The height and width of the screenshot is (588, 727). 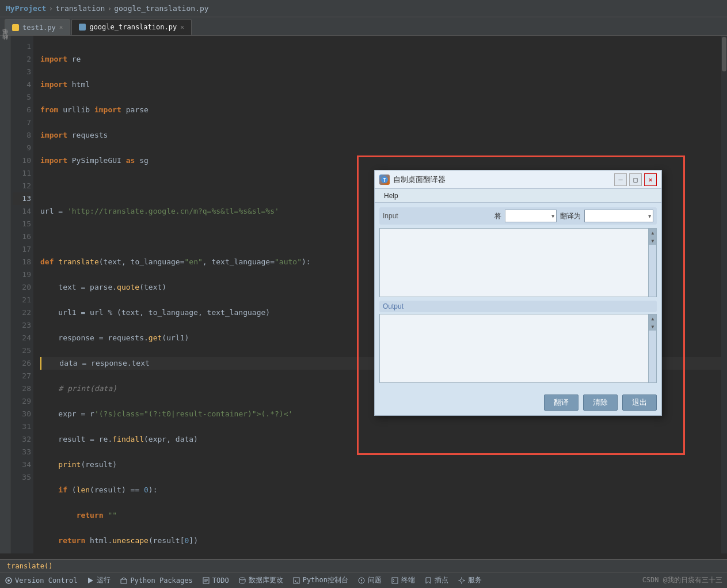 What do you see at coordinates (518, 306) in the screenshot?
I see `dialog-output-label: Output` at bounding box center [518, 306].